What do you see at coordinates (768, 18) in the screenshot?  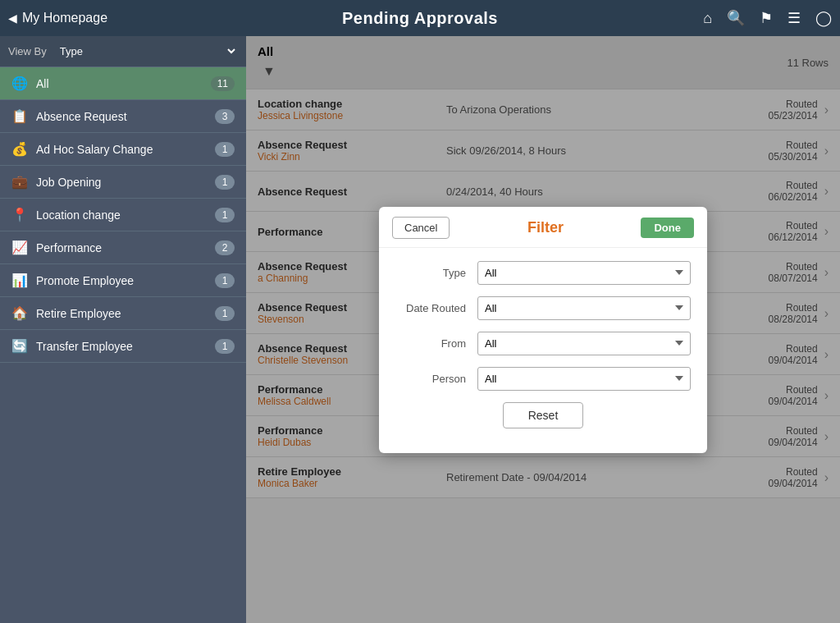 I see `header-icons: ⌂ 🔍 ⚑ ☰ ◯` at bounding box center [768, 18].